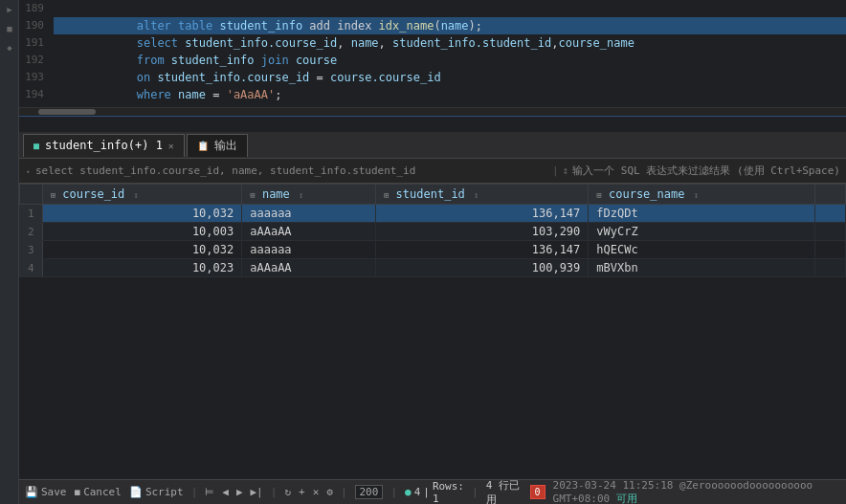  What do you see at coordinates (142, 268) in the screenshot?
I see `cell-course_id-4: 10,023` at bounding box center [142, 268].